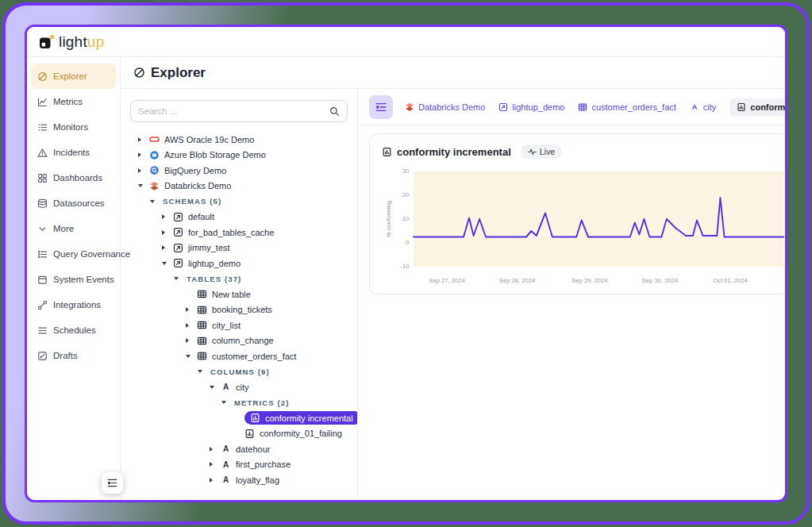  I want to click on tree-node-booking-tickets: booking_tickets, so click(239, 310).